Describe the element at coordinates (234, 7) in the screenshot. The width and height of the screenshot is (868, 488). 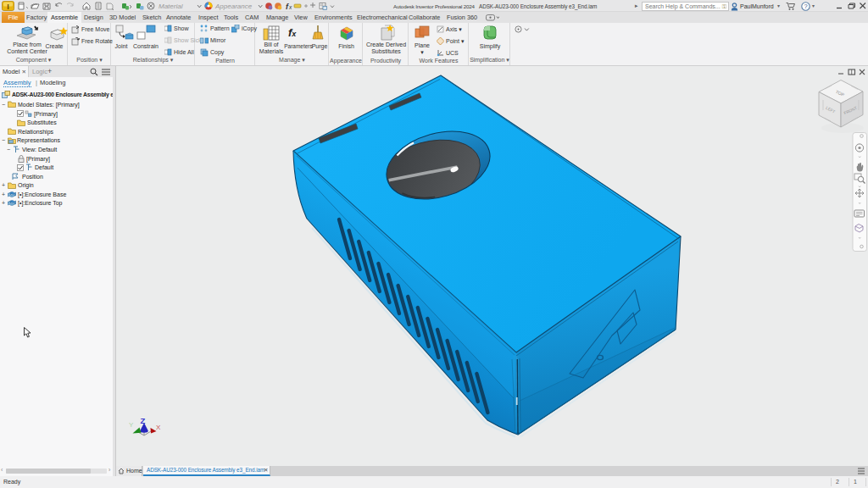
I see `svg-text: Appearance` at that location.